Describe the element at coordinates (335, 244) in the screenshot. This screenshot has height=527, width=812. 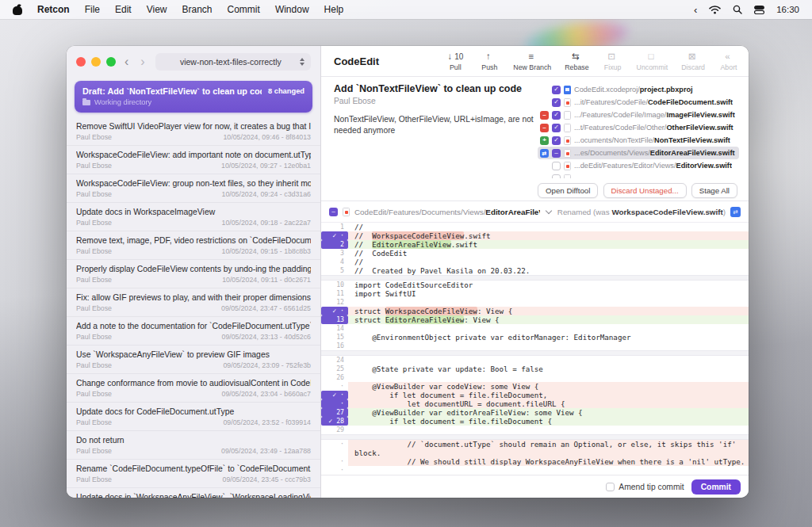
I see `diff-line-gutter: 2` at that location.